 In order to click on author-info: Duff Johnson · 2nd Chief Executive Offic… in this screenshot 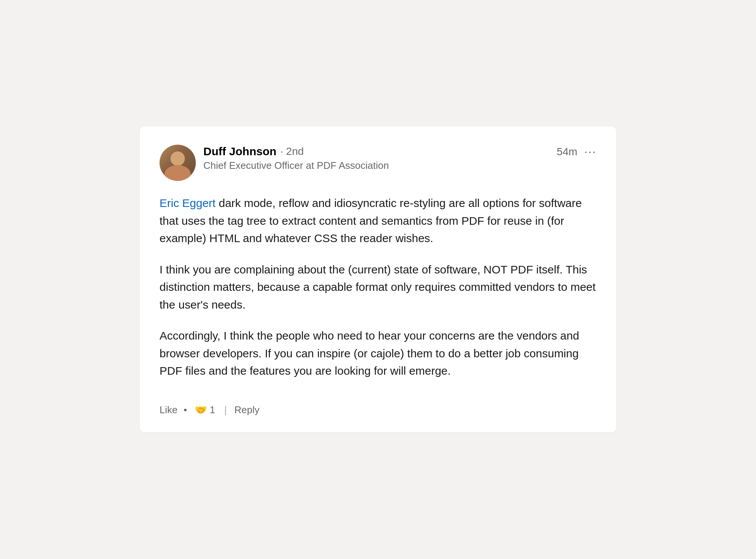, I will do `click(296, 158)`.